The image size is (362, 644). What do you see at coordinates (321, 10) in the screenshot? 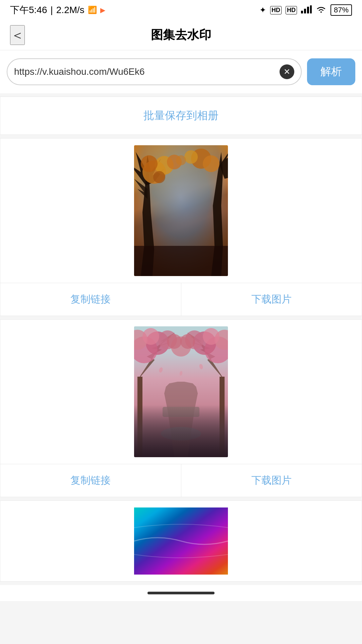
I see `wifi-icon` at bounding box center [321, 10].